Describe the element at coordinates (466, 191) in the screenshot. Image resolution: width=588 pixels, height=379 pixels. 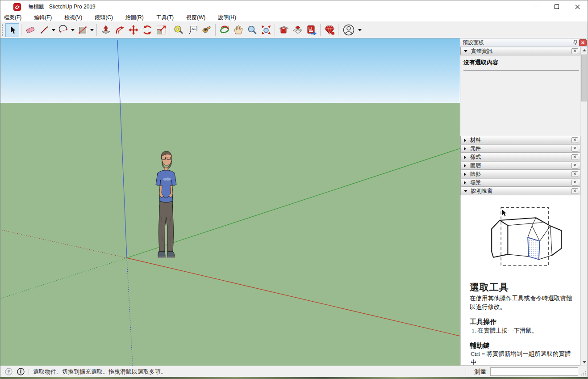
I see `collapse-arrow-icon` at that location.